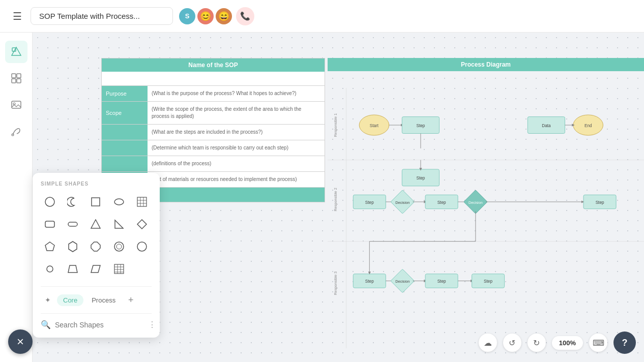 This screenshot has width=644, height=362. Describe the element at coordinates (224, 16) in the screenshot. I see `avatar-2: 😄` at that location.